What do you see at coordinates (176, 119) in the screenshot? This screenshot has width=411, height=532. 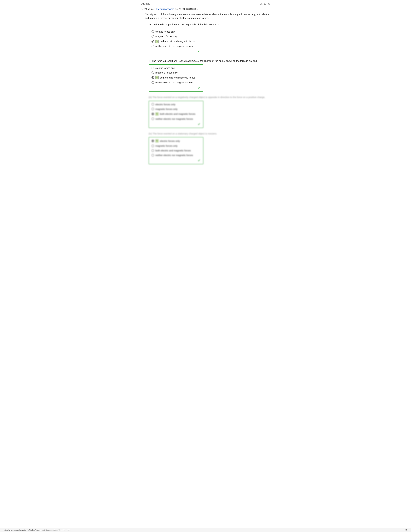 I see `radio-option-iii-3: neither electric nor magnetic forces` at bounding box center [176, 119].